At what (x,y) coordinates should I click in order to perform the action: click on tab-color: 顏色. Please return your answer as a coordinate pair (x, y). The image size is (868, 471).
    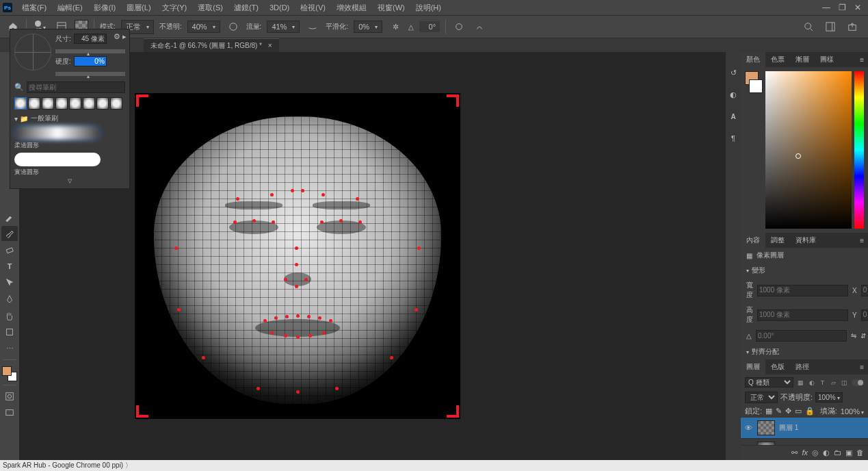
    Looking at the image, I should click on (753, 60).